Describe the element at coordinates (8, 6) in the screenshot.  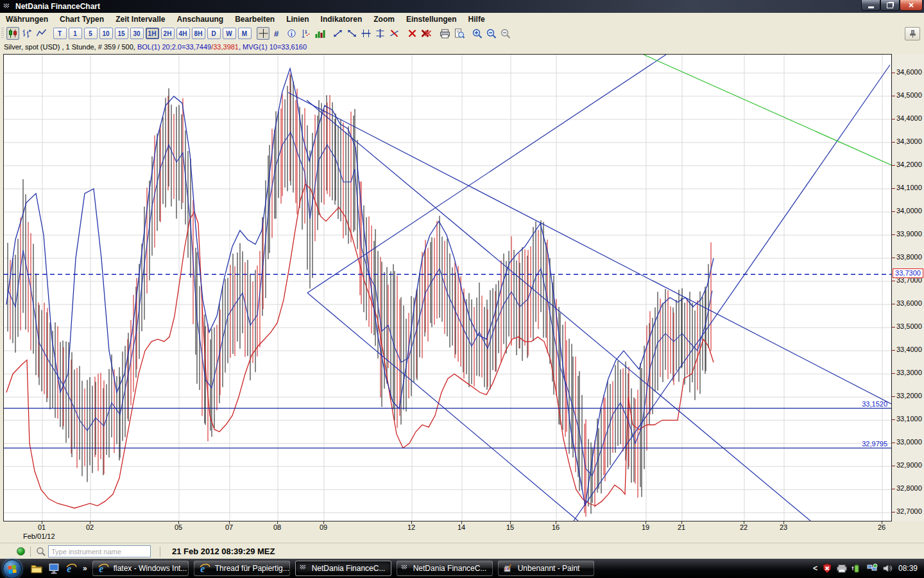
I see `app-icon` at that location.